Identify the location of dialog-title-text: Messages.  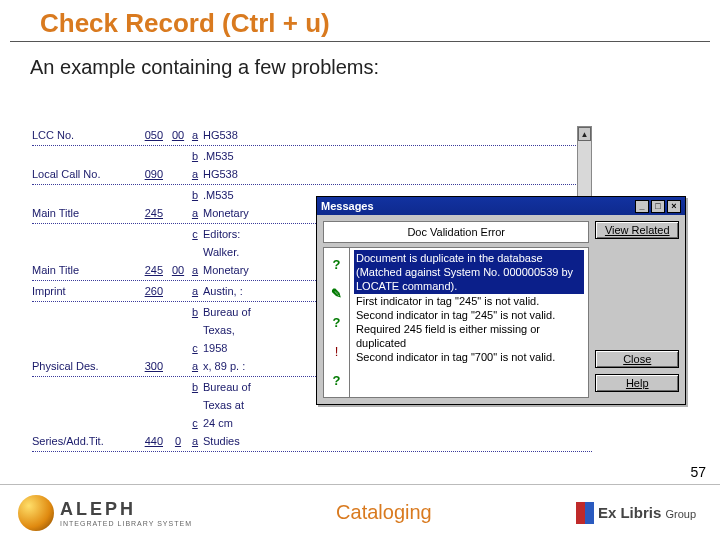
(348, 206).